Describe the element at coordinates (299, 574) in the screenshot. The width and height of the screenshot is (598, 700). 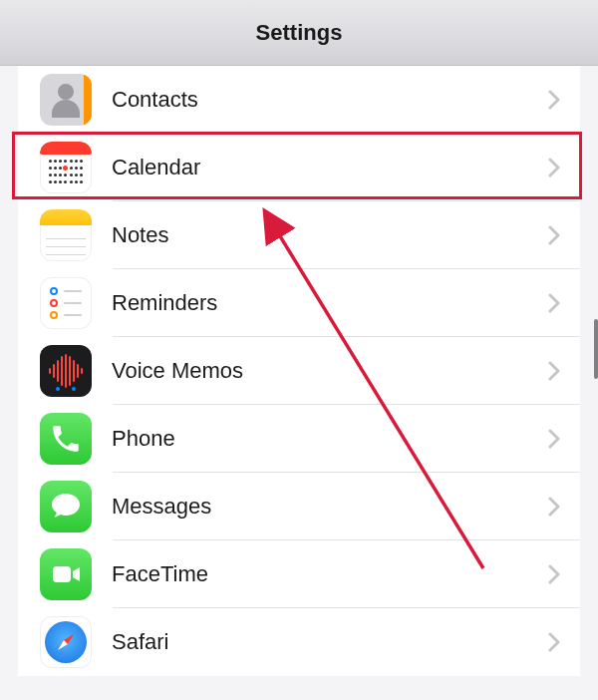
I see `row-facetime: FaceTime` at that location.